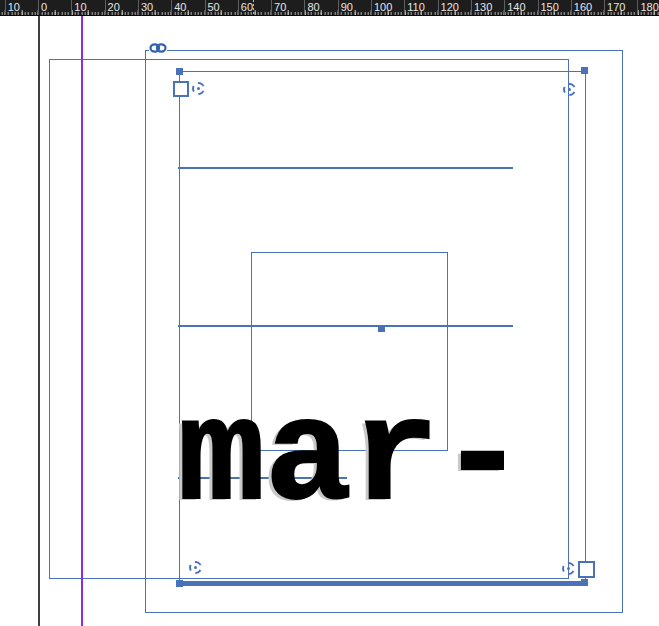  What do you see at coordinates (383, 7) in the screenshot?
I see `ruler-label: 100` at bounding box center [383, 7].